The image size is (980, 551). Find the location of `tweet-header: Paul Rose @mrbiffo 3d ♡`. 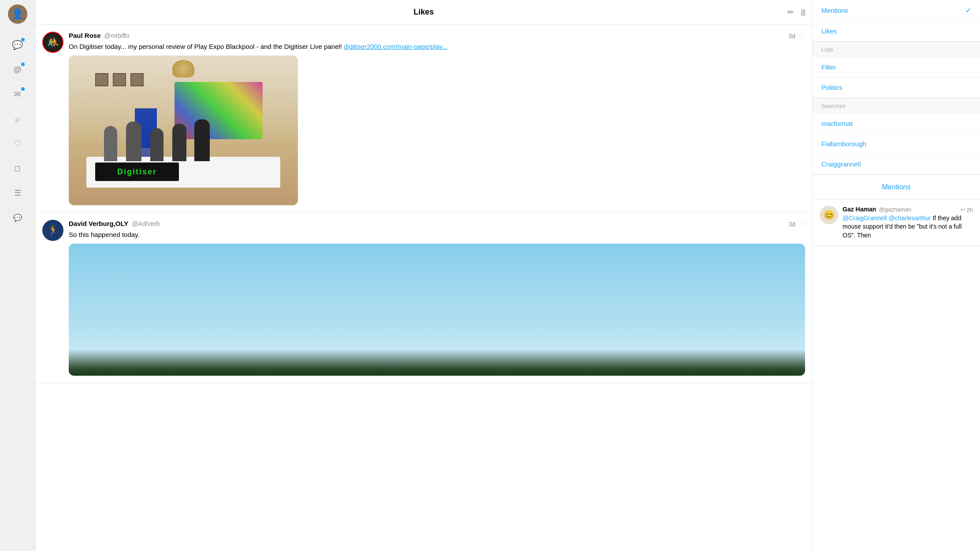

tweet-header: Paul Rose @mrbiffo 3d ♡ is located at coordinates (437, 36).